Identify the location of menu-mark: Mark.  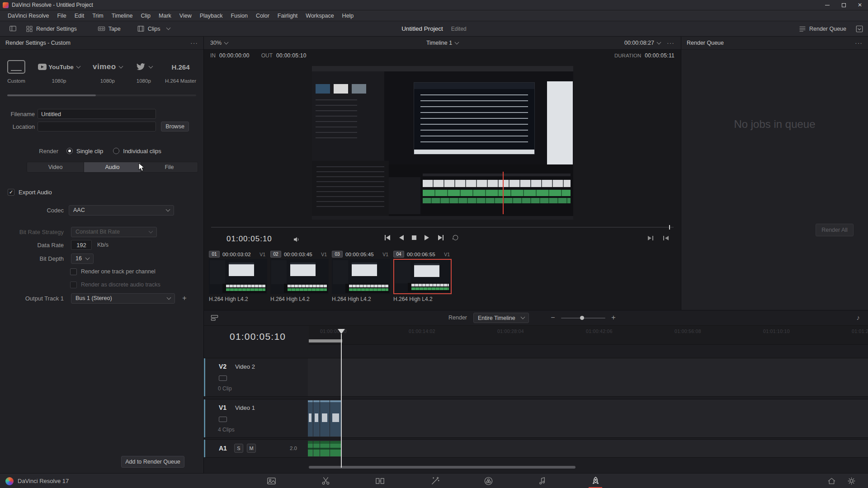
(165, 16).